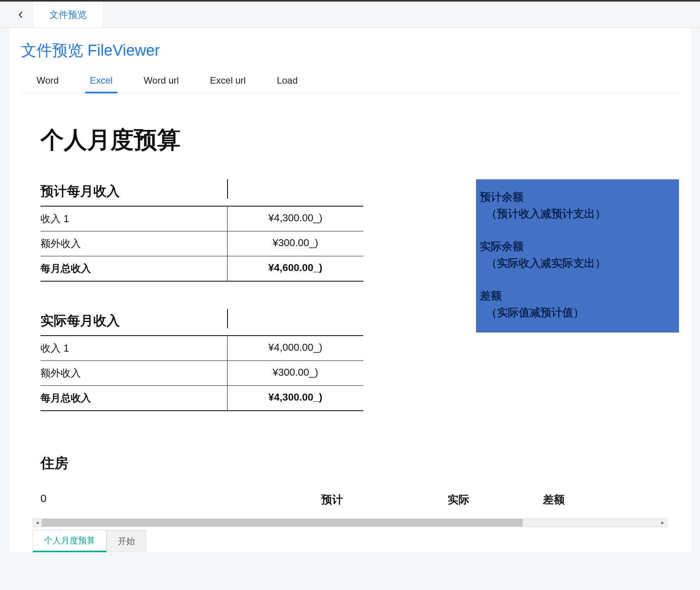  What do you see at coordinates (282, 523) in the screenshot?
I see `scroll-thumb` at bounding box center [282, 523].